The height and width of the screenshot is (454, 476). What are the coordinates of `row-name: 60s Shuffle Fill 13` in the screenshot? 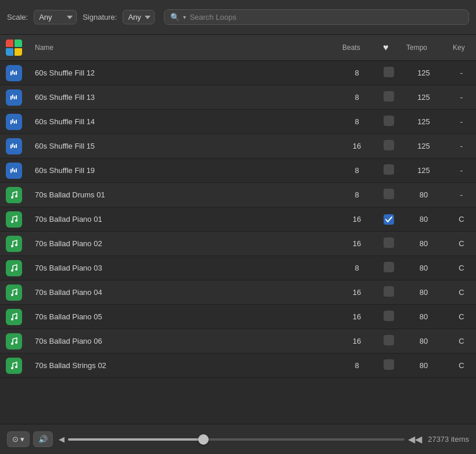 It's located at (182, 98).